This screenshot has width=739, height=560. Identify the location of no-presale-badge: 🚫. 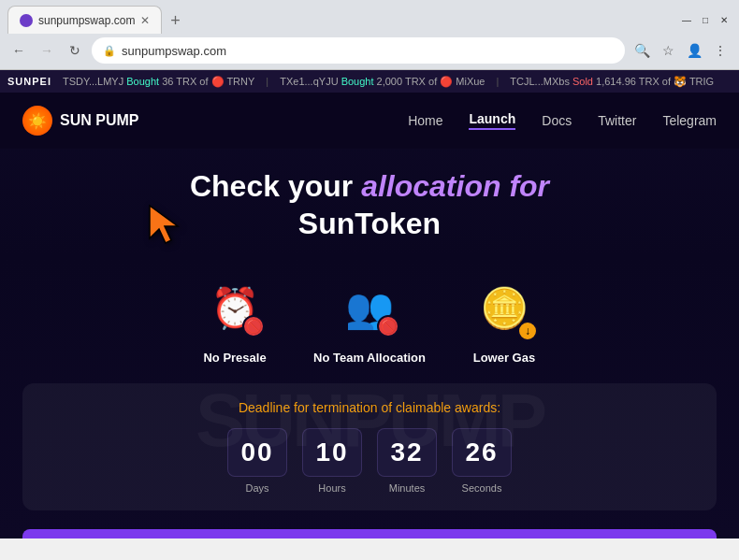
(254, 326).